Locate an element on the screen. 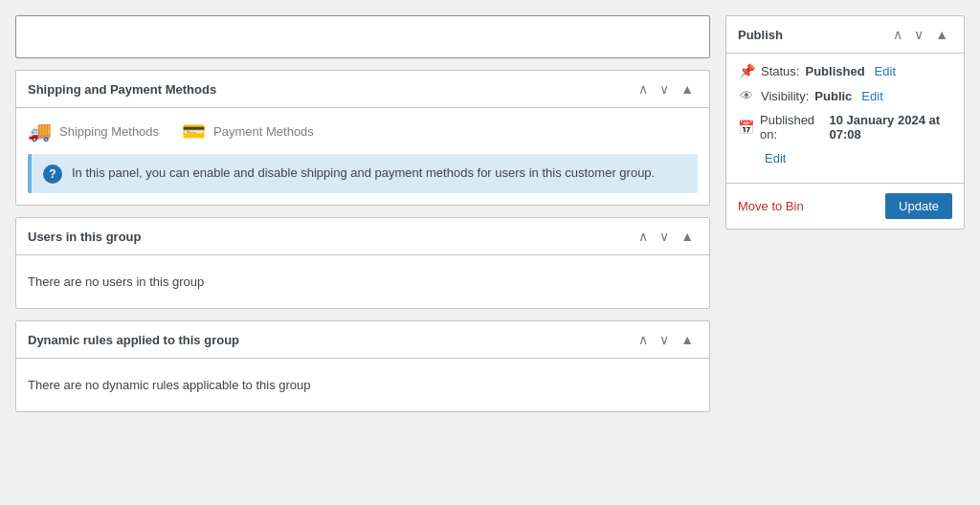 The width and height of the screenshot is (980, 505). post-title-input: Dummy is located at coordinates (363, 36).